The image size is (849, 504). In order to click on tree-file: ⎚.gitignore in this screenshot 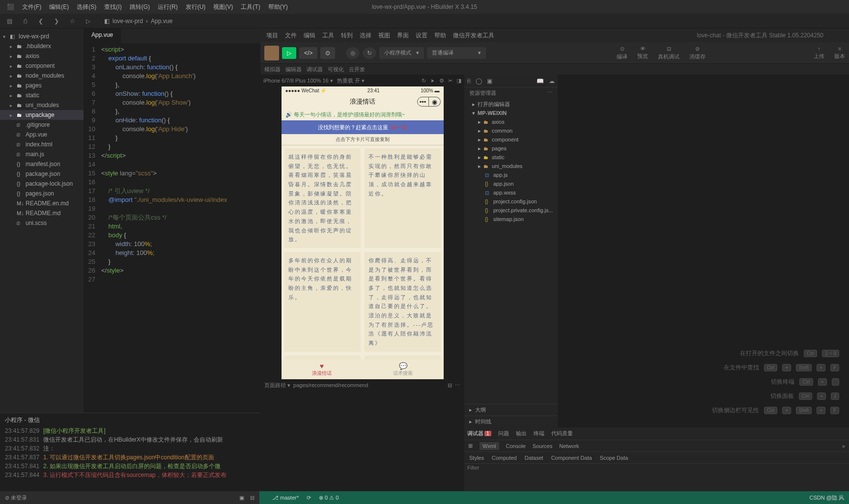, I will do `click(42, 125)`.